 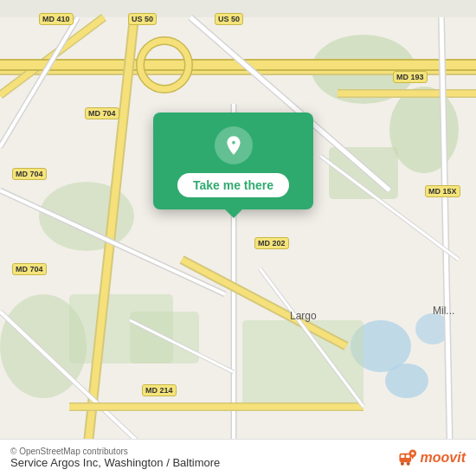 What do you see at coordinates (29, 174) in the screenshot?
I see `road-label-md704-mid: MD 704` at bounding box center [29, 174].